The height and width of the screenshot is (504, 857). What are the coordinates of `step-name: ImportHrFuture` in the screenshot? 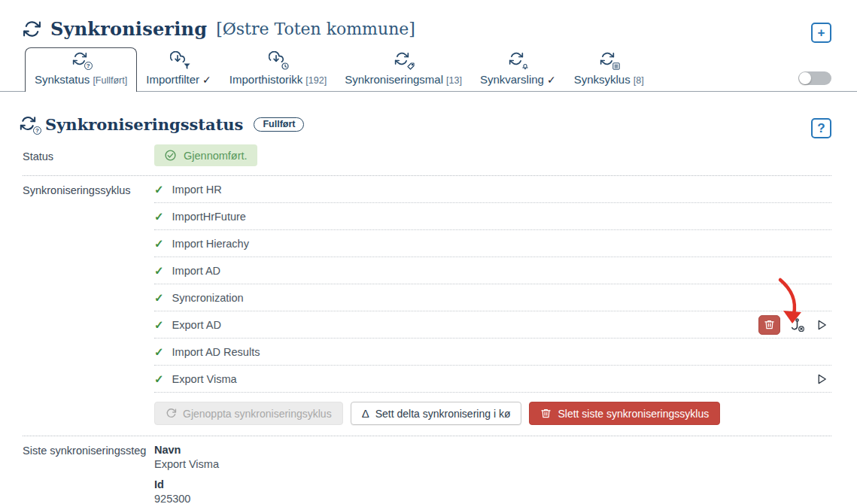 It's located at (209, 217).